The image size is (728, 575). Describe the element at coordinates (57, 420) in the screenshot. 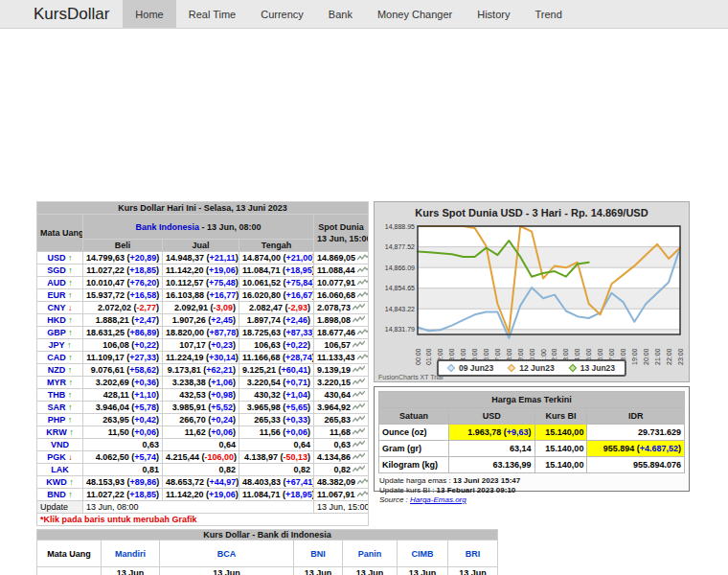

I see `currency-link-PHP: PHP` at that location.